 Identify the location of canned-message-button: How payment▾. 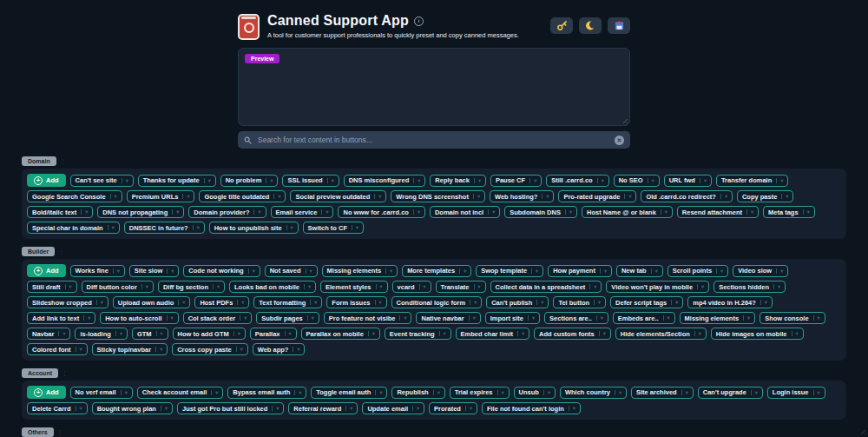
(580, 271).